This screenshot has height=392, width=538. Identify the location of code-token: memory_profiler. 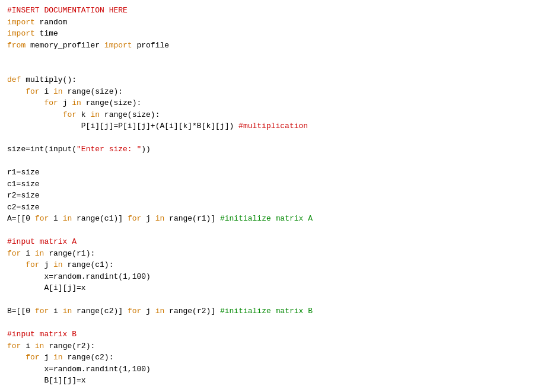
(65, 45).